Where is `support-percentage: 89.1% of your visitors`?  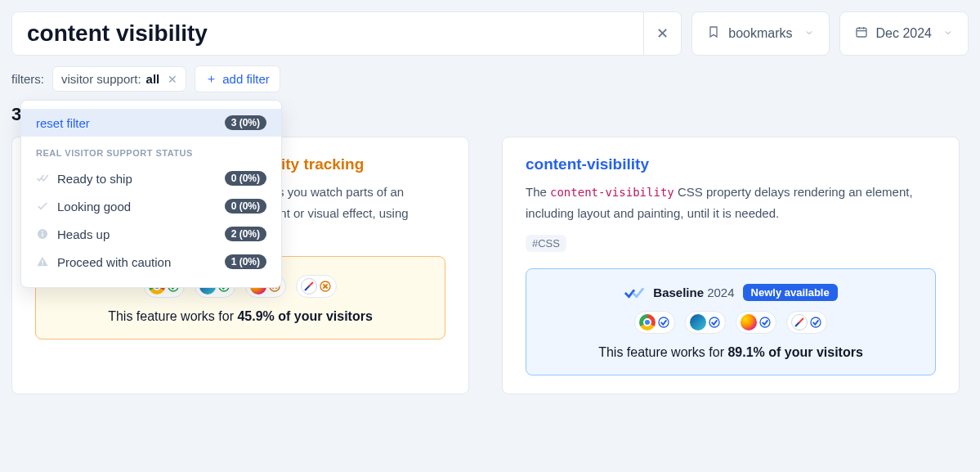
support-percentage: 89.1% of your visitors is located at coordinates (794, 352).